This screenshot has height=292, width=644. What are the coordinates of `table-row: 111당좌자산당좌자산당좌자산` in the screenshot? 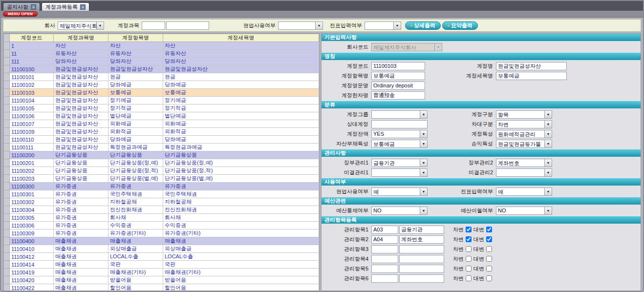 It's located at (161, 62).